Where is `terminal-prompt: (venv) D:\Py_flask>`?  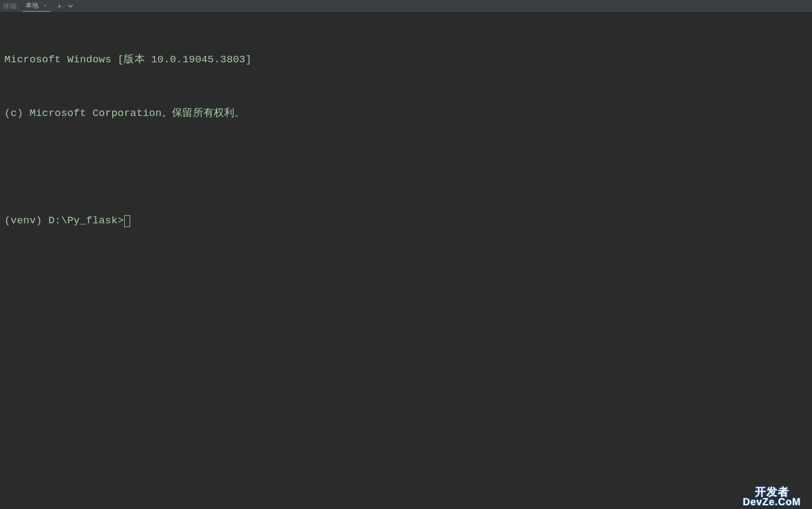
terminal-prompt: (venv) D:\Py_flask> is located at coordinates (64, 221).